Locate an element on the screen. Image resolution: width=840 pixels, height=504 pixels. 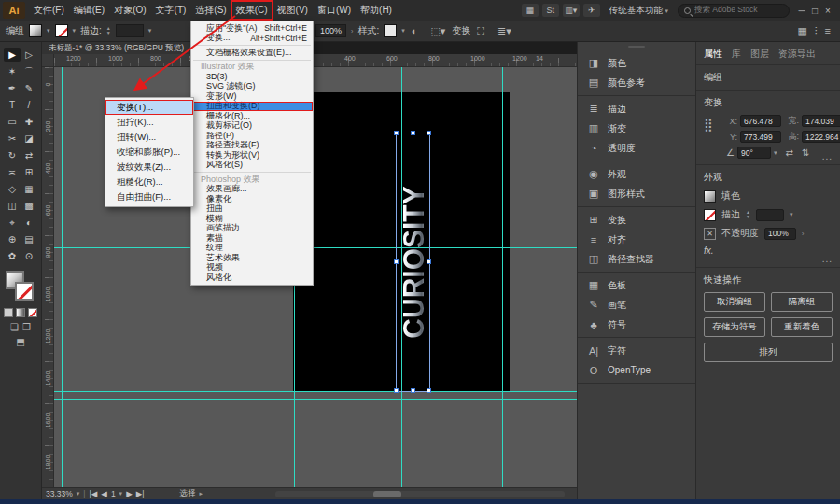
tool-icon: T is located at coordinates (12, 105).